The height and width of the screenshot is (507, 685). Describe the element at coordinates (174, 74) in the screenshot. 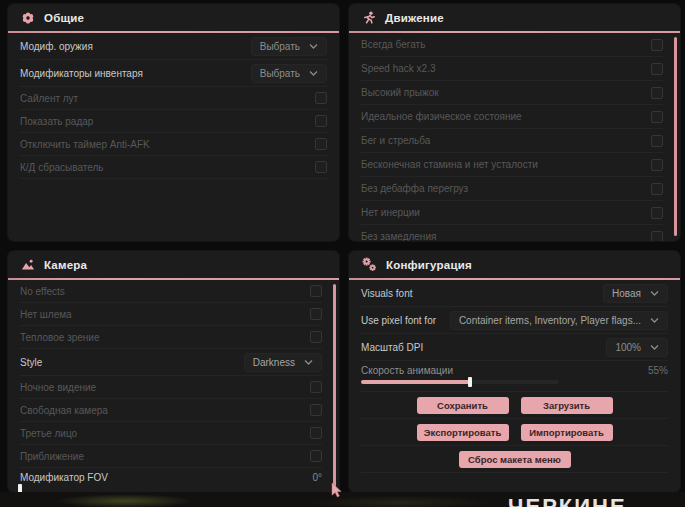

I see `setting-row: Модификаторы инвентаря Выбрать` at that location.